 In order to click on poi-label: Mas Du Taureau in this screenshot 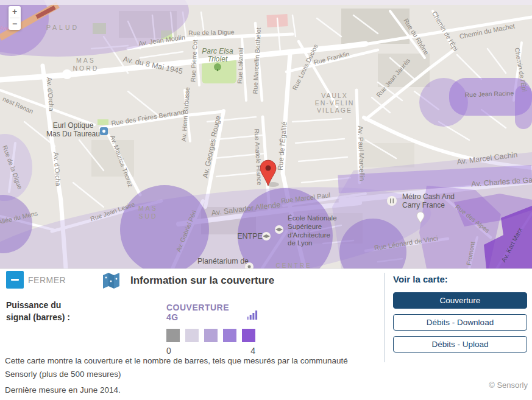, I will do `click(73, 134)`.